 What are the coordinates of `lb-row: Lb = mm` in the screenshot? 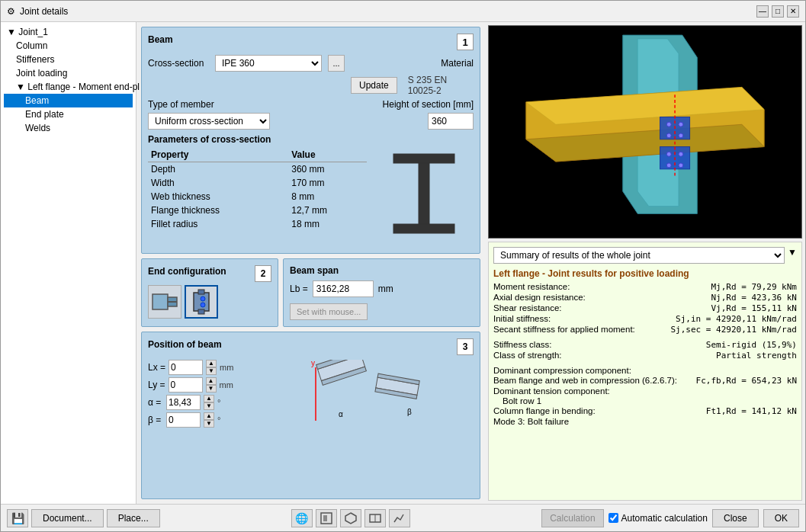 It's located at (381, 289).